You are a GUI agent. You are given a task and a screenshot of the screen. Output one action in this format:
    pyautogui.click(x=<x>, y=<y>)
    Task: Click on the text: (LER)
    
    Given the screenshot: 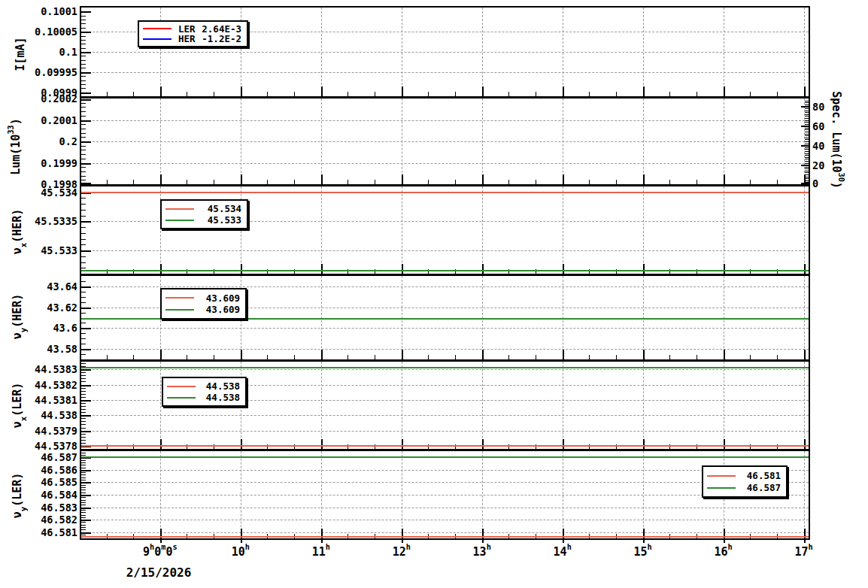 What is the action you would take?
    pyautogui.click(x=17, y=400)
    